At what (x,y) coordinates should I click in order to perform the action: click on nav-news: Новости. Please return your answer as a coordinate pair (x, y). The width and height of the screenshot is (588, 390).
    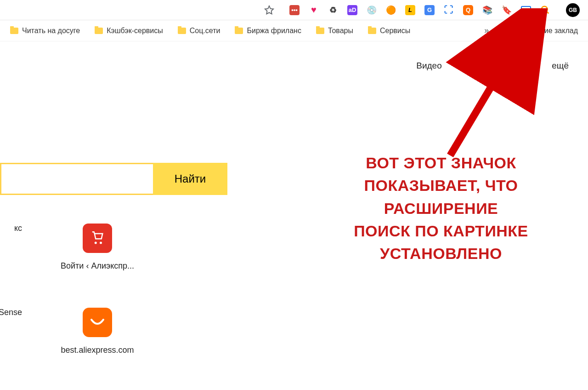
    Looking at the image, I should click on (520, 66).